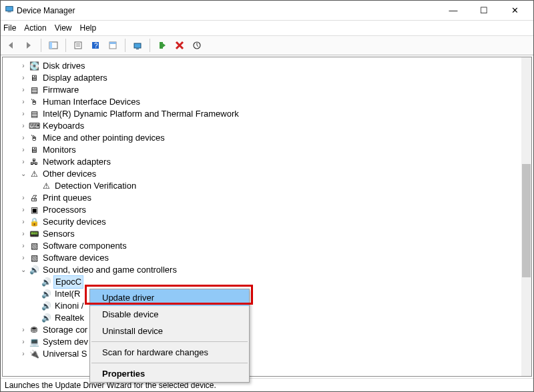 The width and height of the screenshot is (534, 392). Describe the element at coordinates (170, 352) in the screenshot. I see `ctx-scan-hardware: Scan for hardware changes` at that location.